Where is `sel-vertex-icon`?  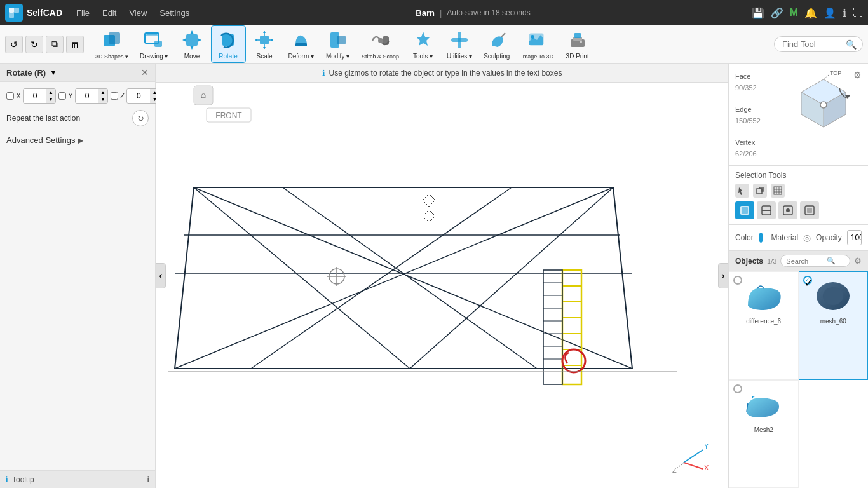
sel-vertex-icon is located at coordinates (788, 210).